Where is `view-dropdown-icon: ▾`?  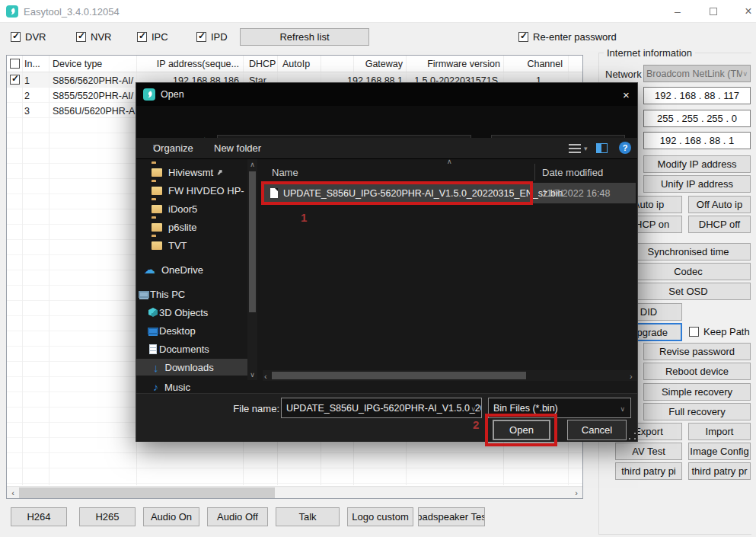 view-dropdown-icon: ▾ is located at coordinates (586, 149).